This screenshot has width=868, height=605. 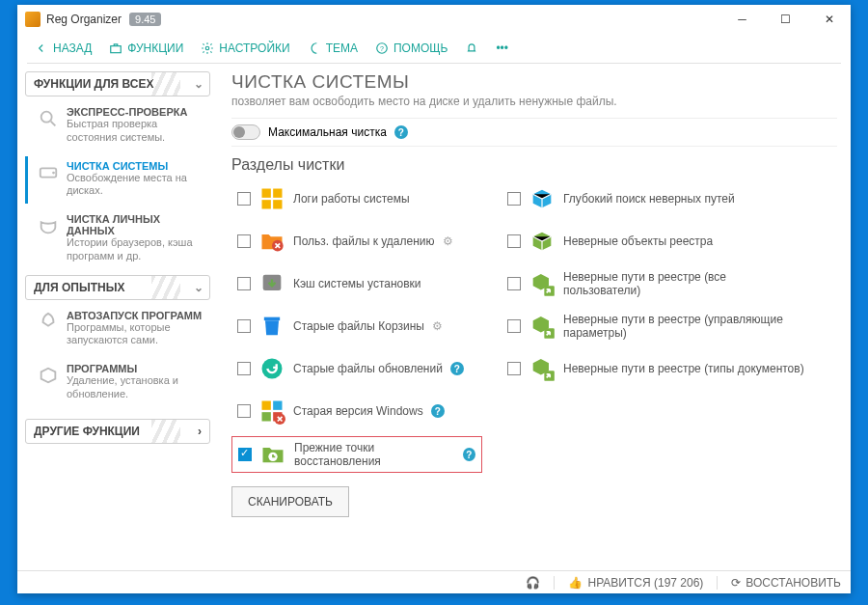 I want to click on clean-item: Неверные пути в реестре (все пользовател…, so click(x=656, y=284).